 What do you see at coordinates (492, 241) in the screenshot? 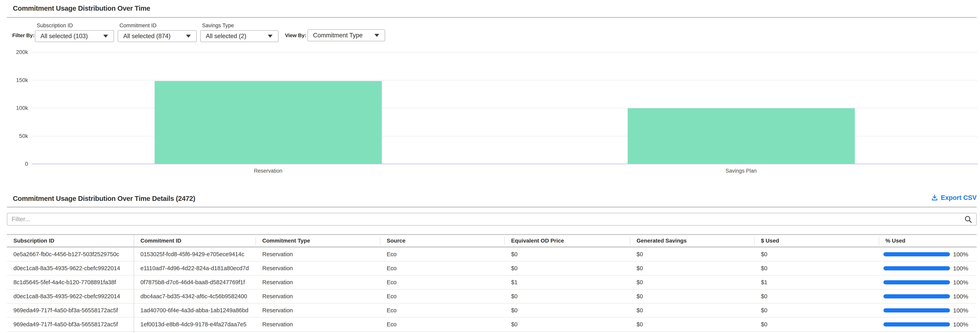
I see `table-header-row: Subscription IDCommitment IDCommitment T…` at bounding box center [492, 241].